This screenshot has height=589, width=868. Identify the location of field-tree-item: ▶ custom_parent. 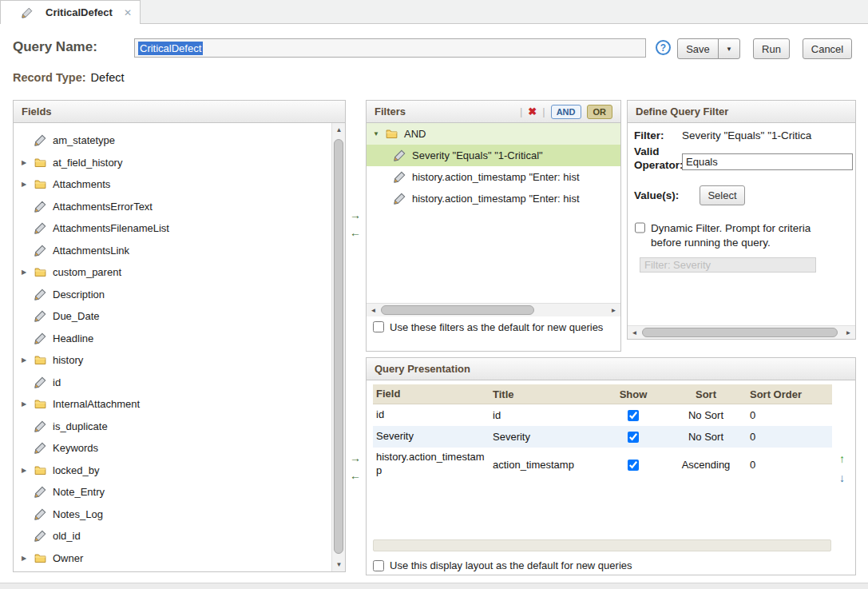
(172, 273).